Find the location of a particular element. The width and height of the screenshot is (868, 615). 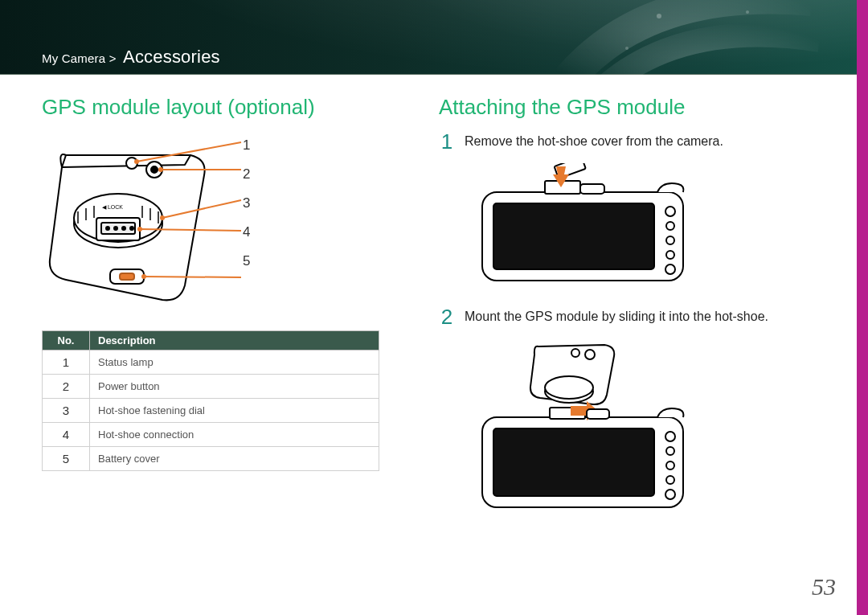

page-number: 53 is located at coordinates (824, 587).